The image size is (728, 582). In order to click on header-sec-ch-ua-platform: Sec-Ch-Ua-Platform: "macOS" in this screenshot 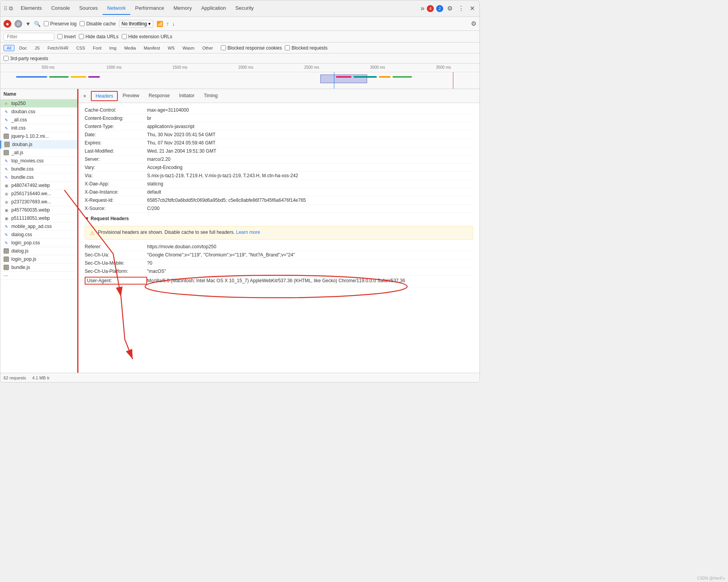, I will do `click(279, 272)`.